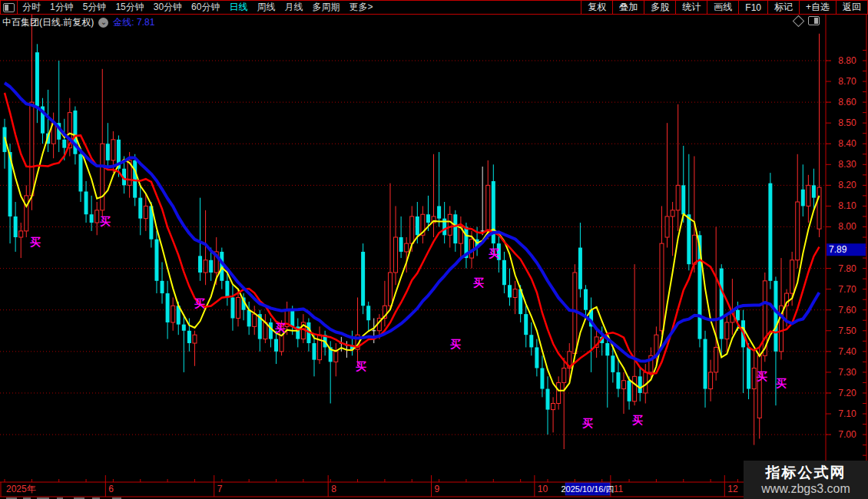  What do you see at coordinates (851, 8) in the screenshot?
I see `action-button-8: 返回` at bounding box center [851, 8].